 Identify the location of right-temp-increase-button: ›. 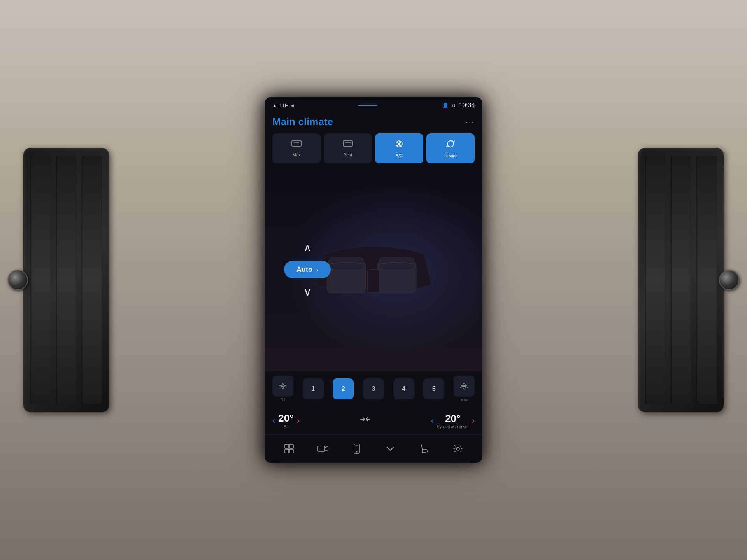
(473, 421).